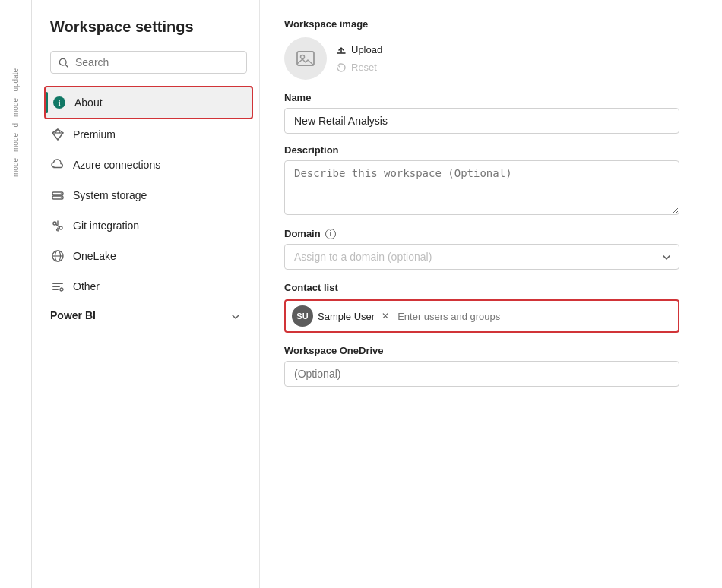  I want to click on domain-label: Domain, so click(302, 234).